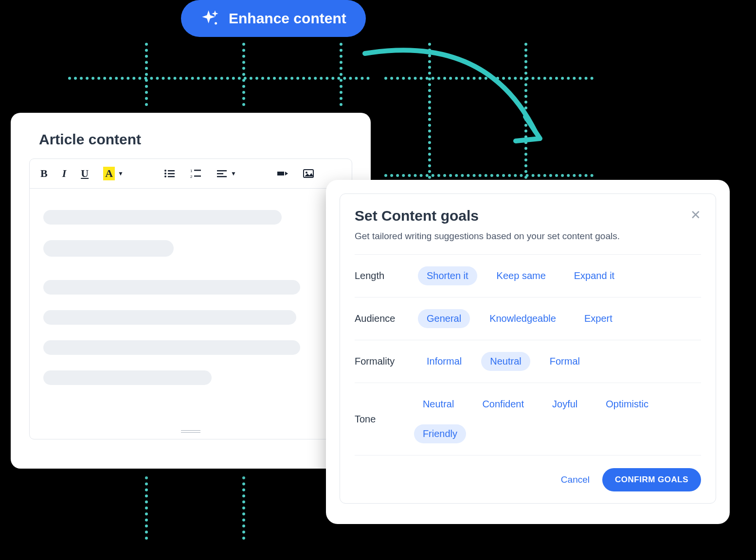  What do you see at coordinates (575, 480) in the screenshot?
I see `cancel-button: Cancel` at bounding box center [575, 480].